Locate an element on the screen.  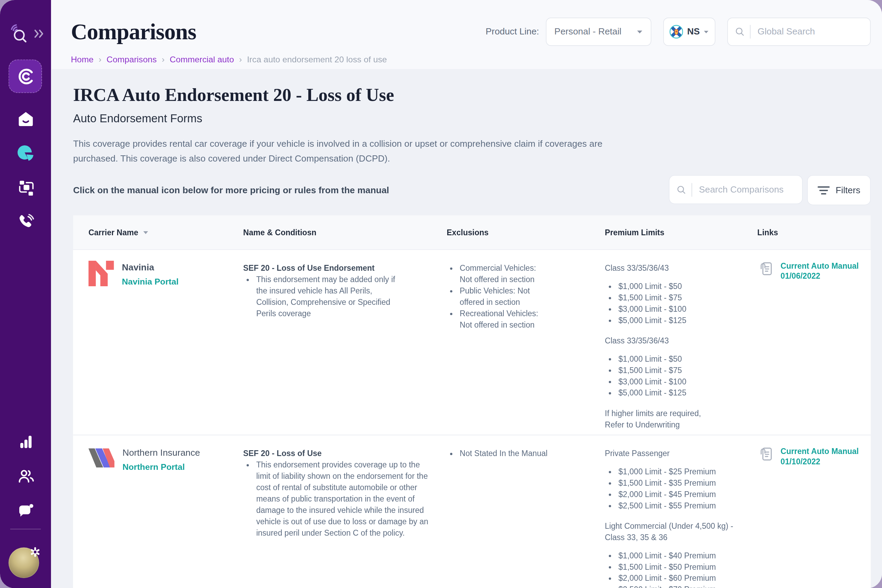
condition-title: SEF 20 - Loss of Use is located at coordinates (345, 453).